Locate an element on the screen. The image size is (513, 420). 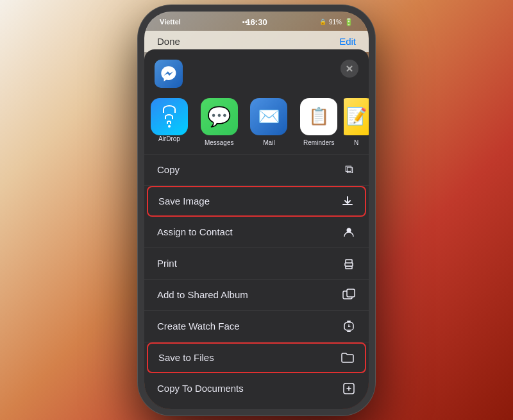
airdrop-app-item: AirDrop is located at coordinates (169, 122).